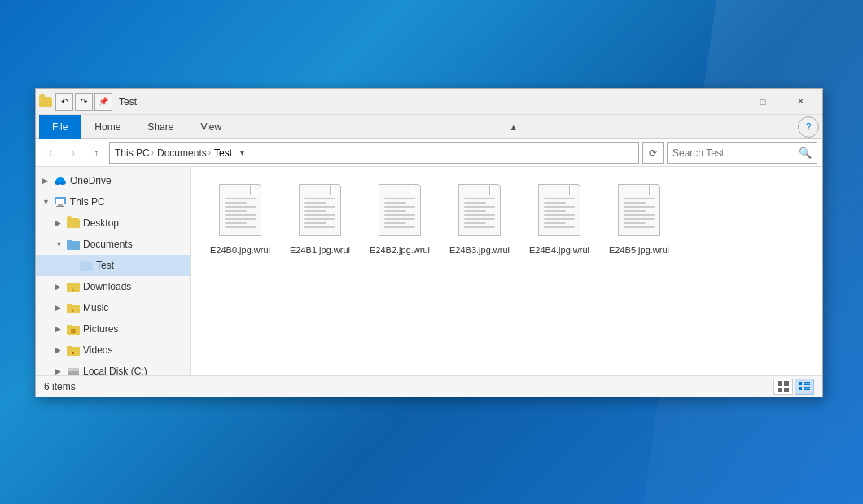 The height and width of the screenshot is (504, 863). What do you see at coordinates (105, 265) in the screenshot?
I see `sidebar-label: Test` at bounding box center [105, 265].